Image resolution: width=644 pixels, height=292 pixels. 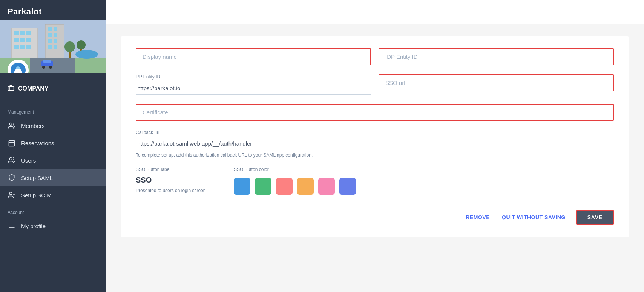 I want to click on save-button: SAVE, so click(x=595, y=217).